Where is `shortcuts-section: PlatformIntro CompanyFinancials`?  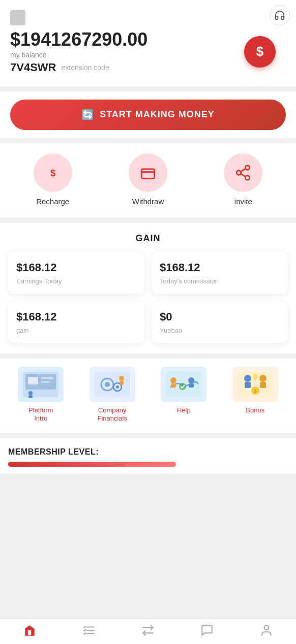 shortcuts-section: PlatformIntro CompanyFinancials is located at coordinates (148, 396).